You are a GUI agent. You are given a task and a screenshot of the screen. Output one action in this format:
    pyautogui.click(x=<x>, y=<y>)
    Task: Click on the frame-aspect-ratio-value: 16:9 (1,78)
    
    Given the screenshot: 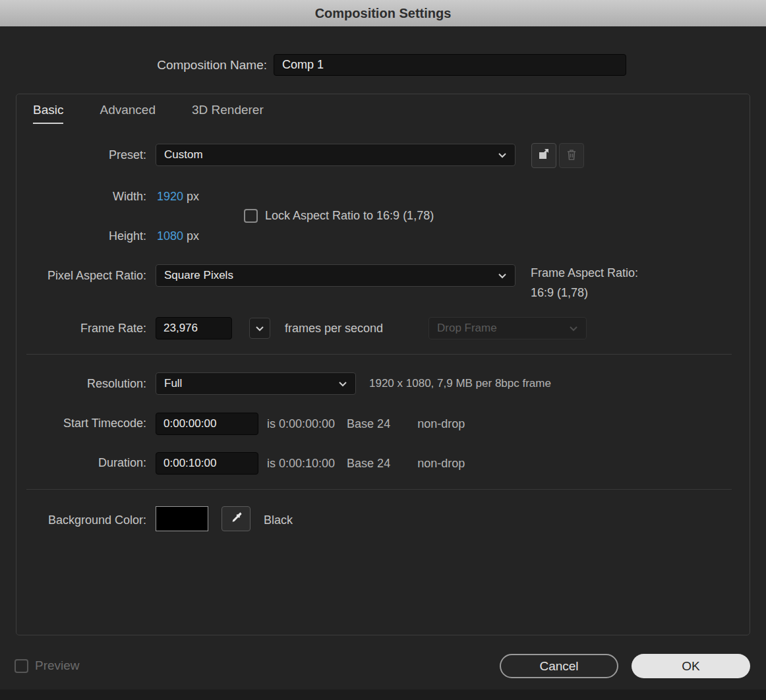 What is the action you would take?
    pyautogui.click(x=559, y=293)
    